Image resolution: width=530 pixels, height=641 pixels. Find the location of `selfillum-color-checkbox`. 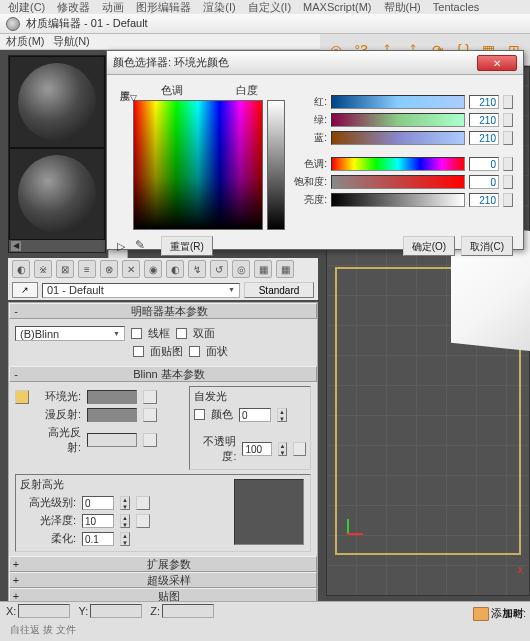

selfillum-color-checkbox is located at coordinates (200, 414).